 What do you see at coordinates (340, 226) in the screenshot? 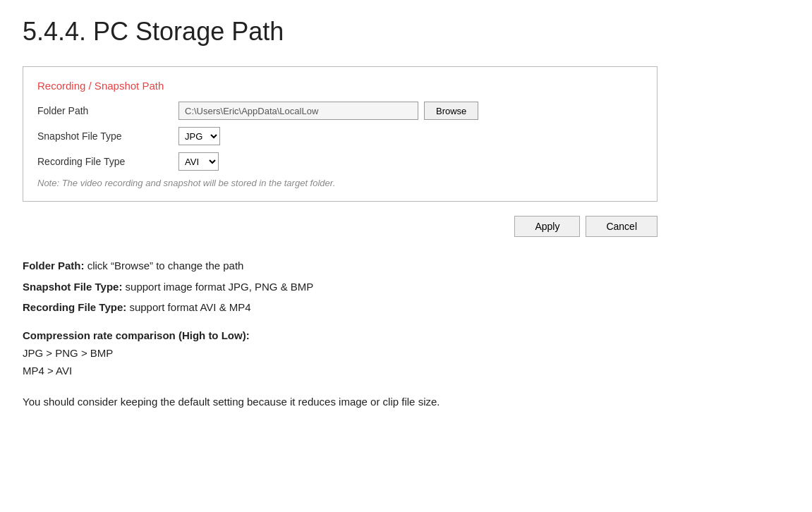
I see `action-buttons: Apply Cancel` at bounding box center [340, 226].